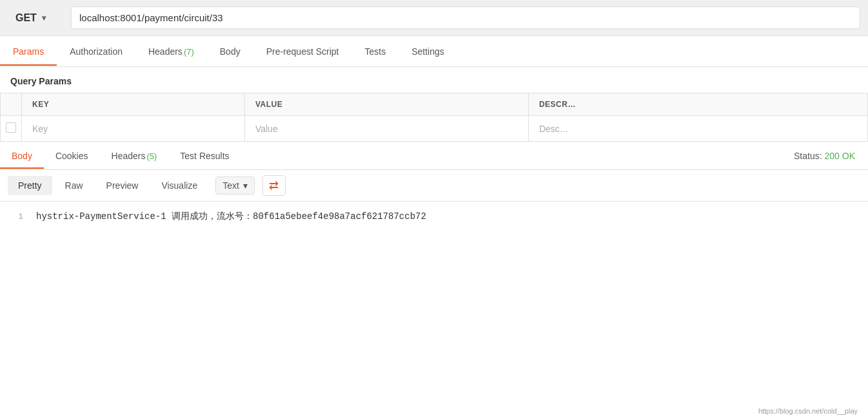 The height and width of the screenshot is (420, 868). Describe the element at coordinates (434, 52) in the screenshot. I see `request-tabs-bar: Params Authorization Headers(7) Body Pre…` at that location.